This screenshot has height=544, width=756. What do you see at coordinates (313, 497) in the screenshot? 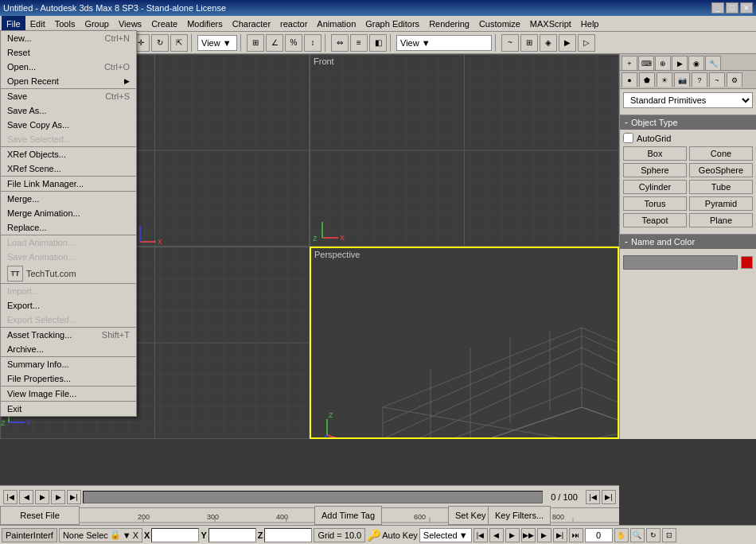
I see `timeline-track` at bounding box center [313, 497].